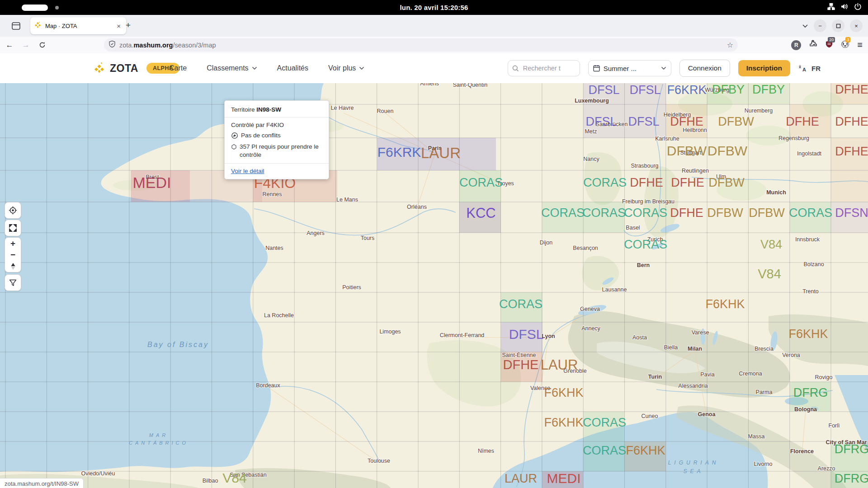 The width and height of the screenshot is (868, 488). Describe the element at coordinates (858, 7) in the screenshot. I see `power-icon` at that location.